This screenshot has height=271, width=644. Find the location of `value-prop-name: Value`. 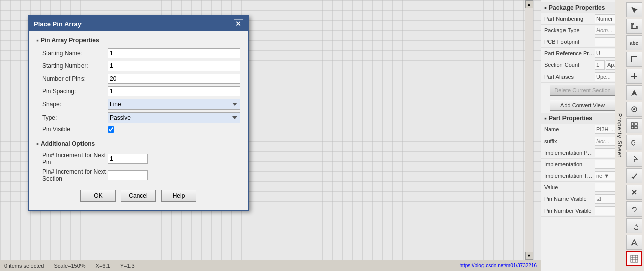

value-prop-name: Value is located at coordinates (570, 187).